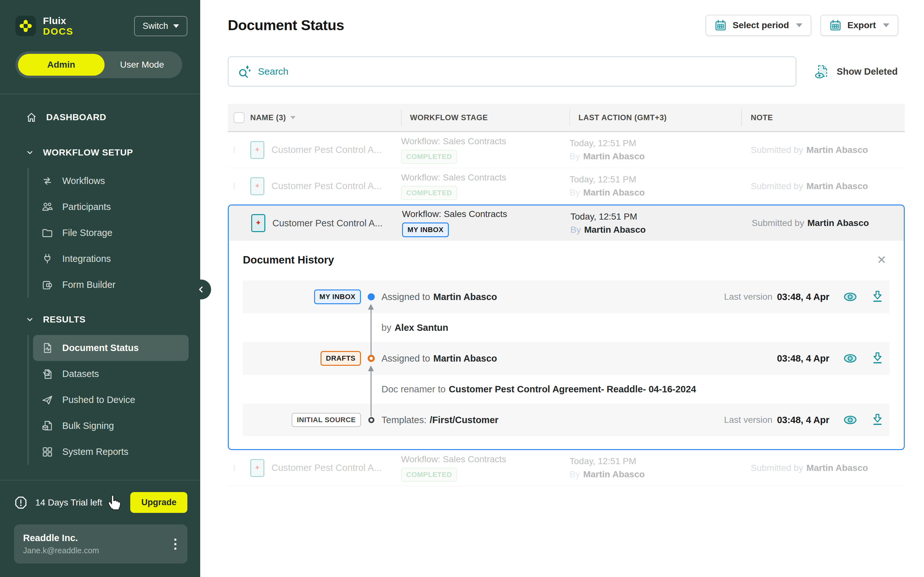 The height and width of the screenshot is (577, 924). I want to click on column-header-workflow-stage: WORKFLOW STAGE, so click(485, 118).